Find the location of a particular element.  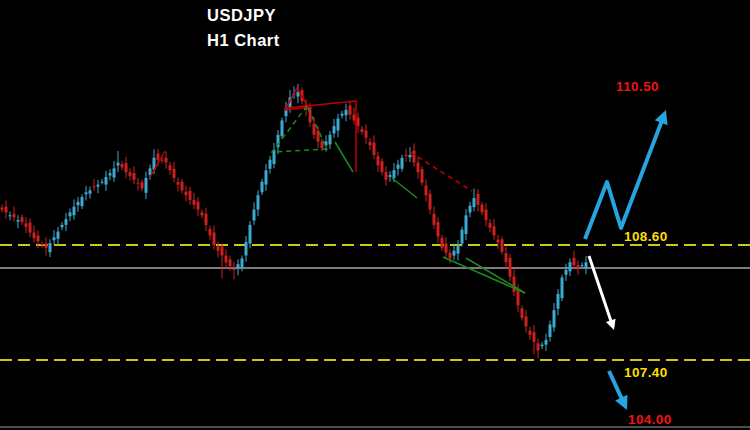

green-slide-line is located at coordinates (404, 188).